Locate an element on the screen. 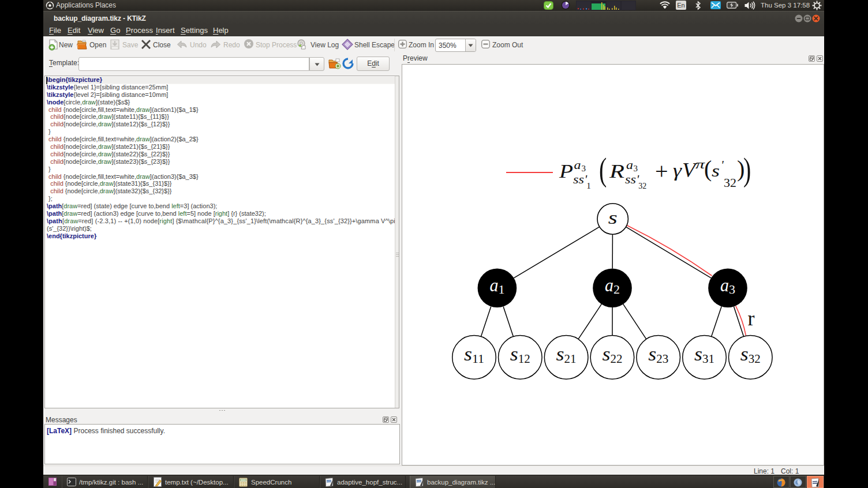 The width and height of the screenshot is (868, 488). svg-text: P is located at coordinates (566, 171).